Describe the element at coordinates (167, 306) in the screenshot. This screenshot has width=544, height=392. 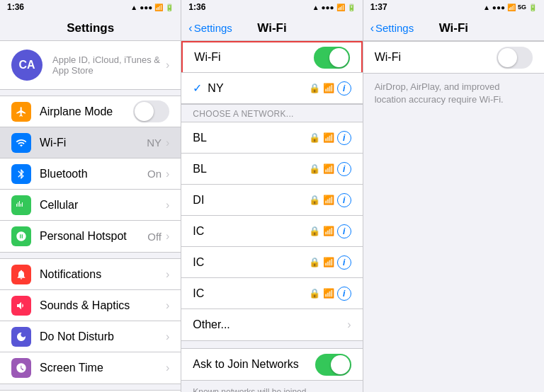
I see `sounds-chevron: ›` at that location.